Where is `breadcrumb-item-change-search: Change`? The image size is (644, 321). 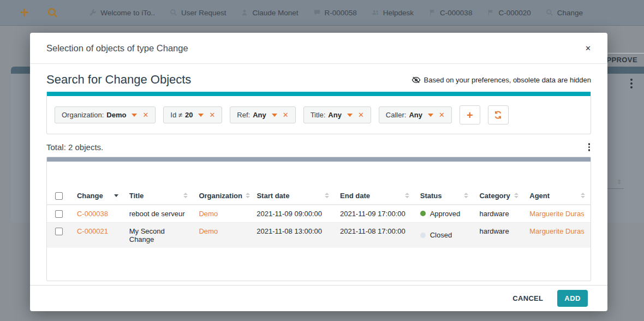
breadcrumb-item-change-search: Change is located at coordinates (564, 13).